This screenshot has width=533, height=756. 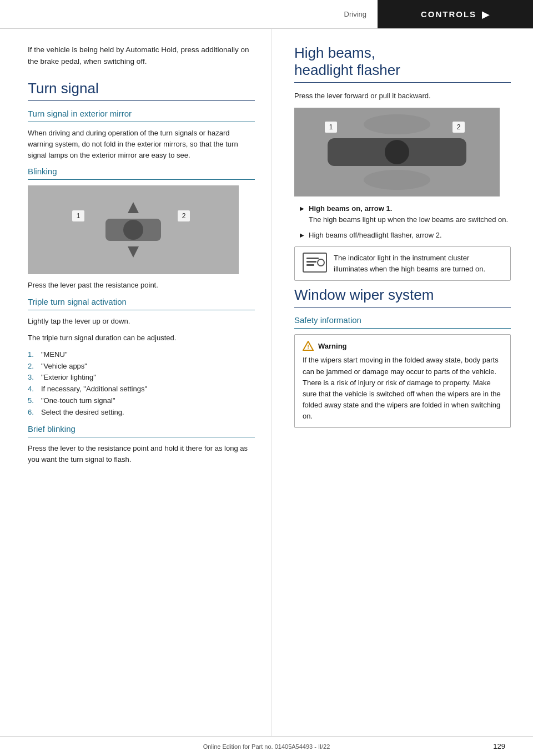 What do you see at coordinates (64, 366) in the screenshot?
I see `list-text: "Vehicle apps"` at bounding box center [64, 366].